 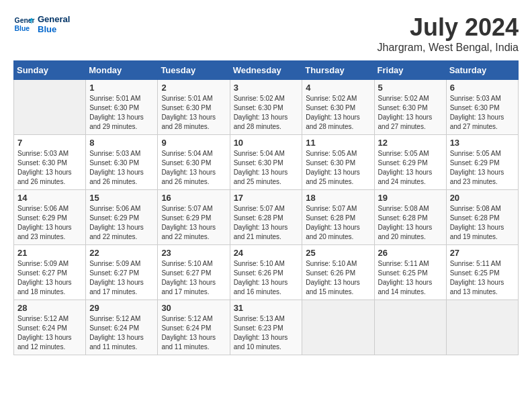 What do you see at coordinates (339, 218) in the screenshot?
I see `calendar-cell: 18Sunrise: 5:07 AM Sunset: 6:28 PM Dayli…` at bounding box center [339, 218].